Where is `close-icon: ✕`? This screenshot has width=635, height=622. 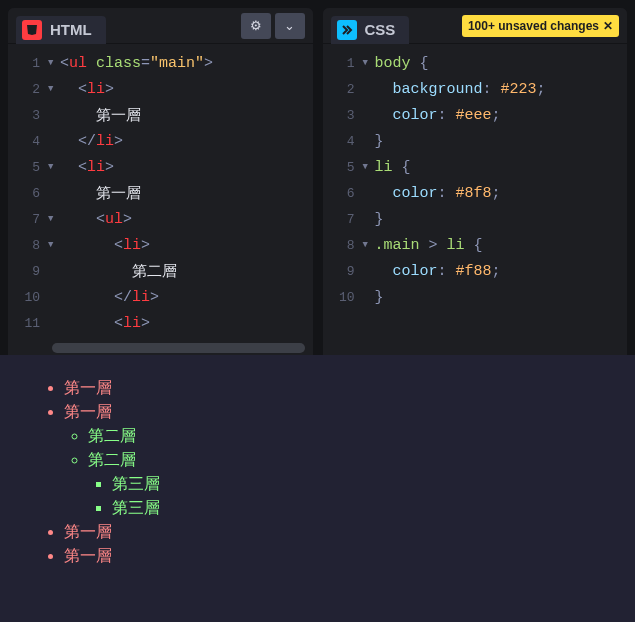
close-icon: ✕ is located at coordinates (608, 26).